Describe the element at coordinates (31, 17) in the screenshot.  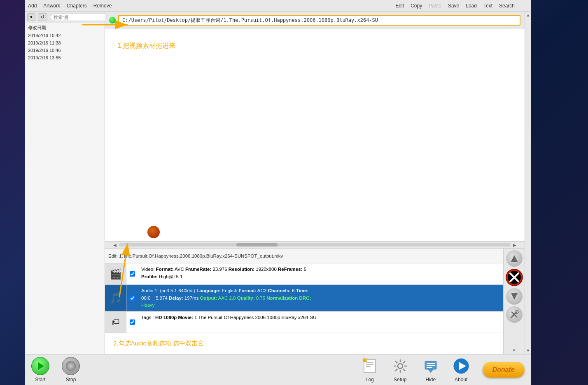
I see `sidebar-dropdown-btn: ▾` at that location.